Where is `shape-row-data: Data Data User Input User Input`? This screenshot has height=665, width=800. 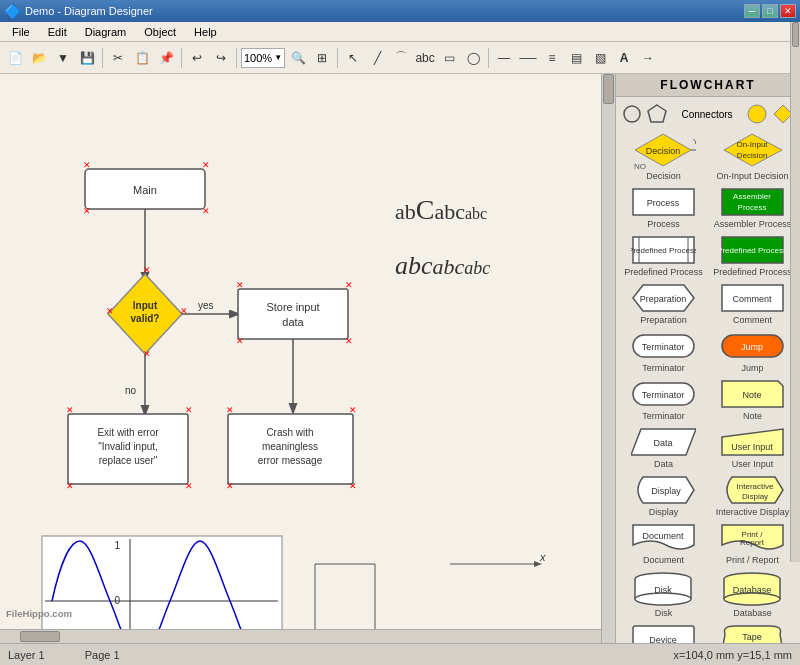
shape-row-data: Data Data User Input User Input is located at coordinates (708, 448).